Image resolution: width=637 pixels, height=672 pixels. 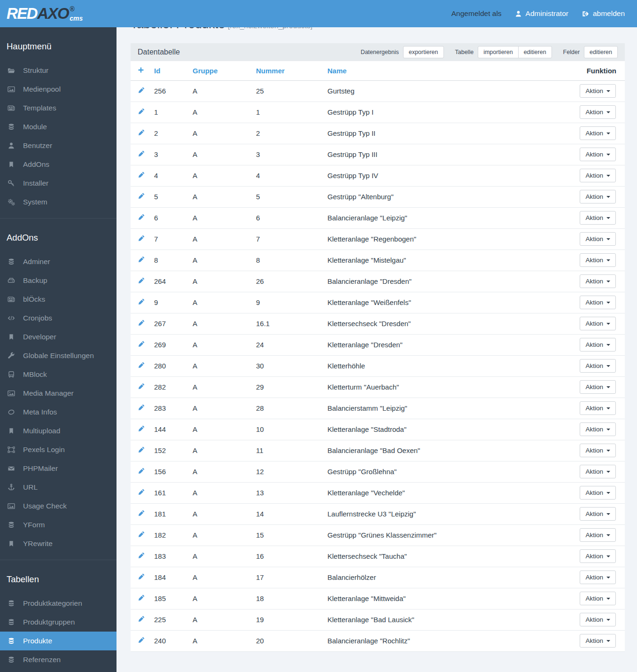 I want to click on logout-link: abmelden, so click(x=603, y=14).